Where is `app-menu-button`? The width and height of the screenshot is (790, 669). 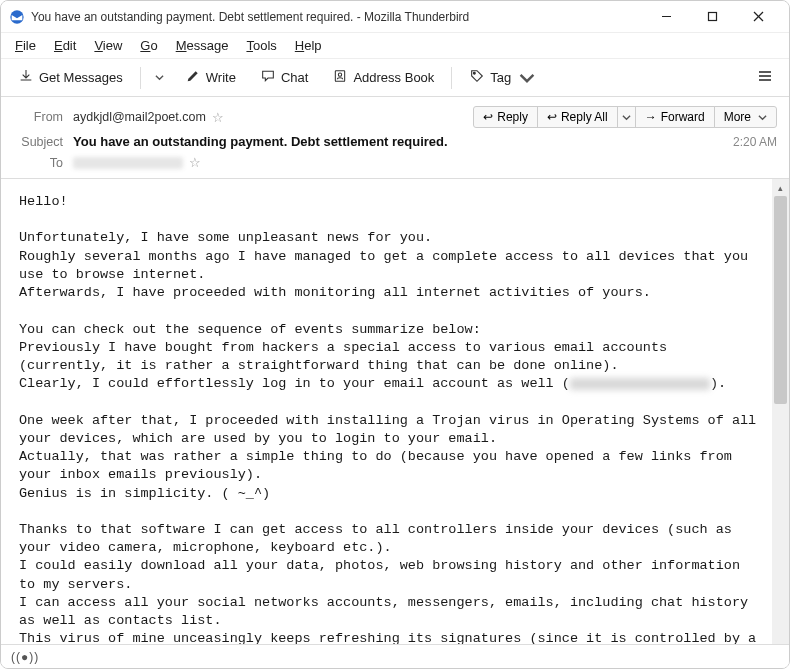 app-menu-button is located at coordinates (765, 78).